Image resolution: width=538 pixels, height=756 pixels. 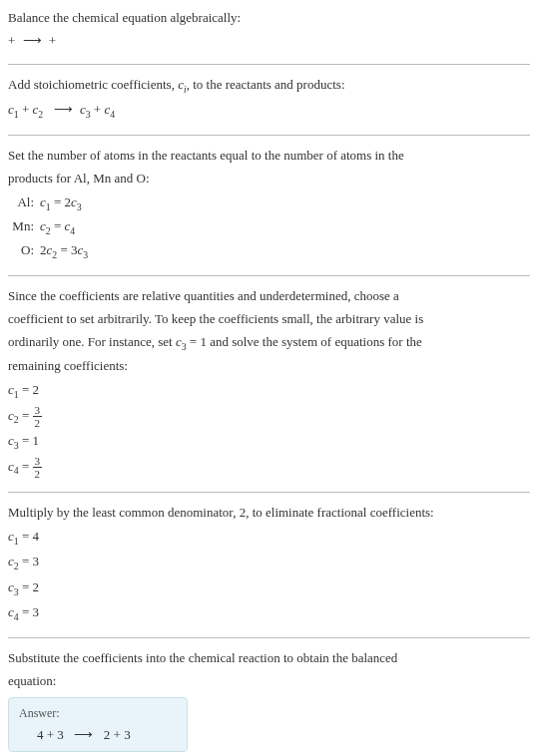 I want to click on atom-label: O:, so click(x=24, y=251).